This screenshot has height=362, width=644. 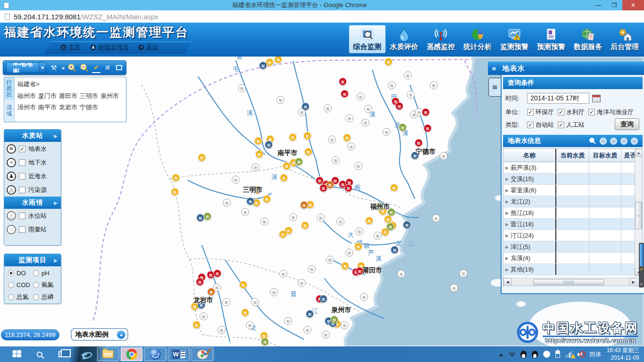 What do you see at coordinates (573, 202) in the screenshot?
I see `table-row: ▶龙江(2)` at bounding box center [573, 202].